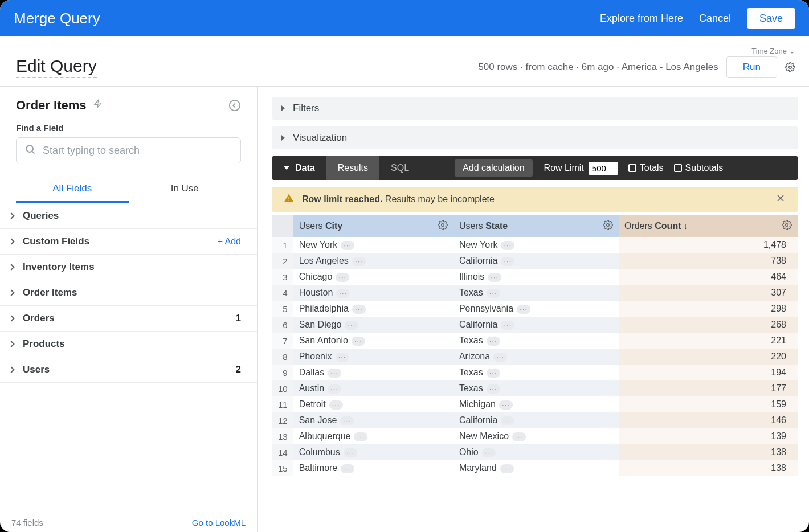 The height and width of the screenshot is (532, 809). What do you see at coordinates (353, 168) in the screenshot?
I see `results-tab: Results` at bounding box center [353, 168].